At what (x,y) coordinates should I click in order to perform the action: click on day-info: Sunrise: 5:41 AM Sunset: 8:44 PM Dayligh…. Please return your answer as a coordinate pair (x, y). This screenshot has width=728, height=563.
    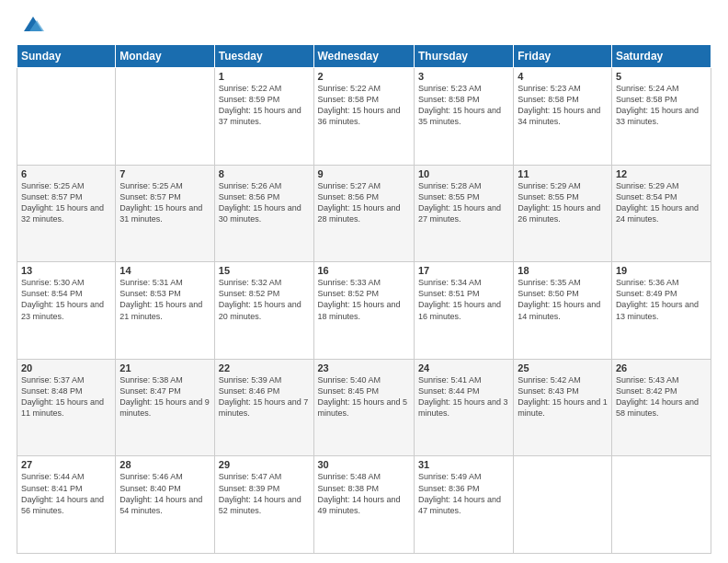
    Looking at the image, I should click on (463, 397).